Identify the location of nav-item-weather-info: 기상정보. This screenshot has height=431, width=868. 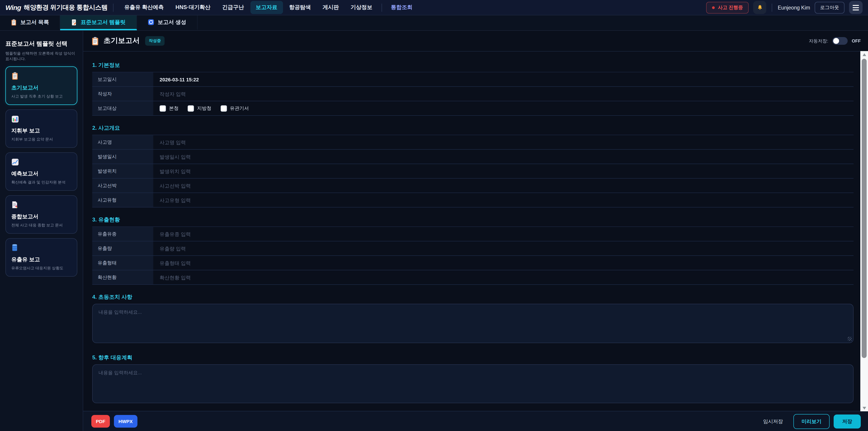
(361, 7).